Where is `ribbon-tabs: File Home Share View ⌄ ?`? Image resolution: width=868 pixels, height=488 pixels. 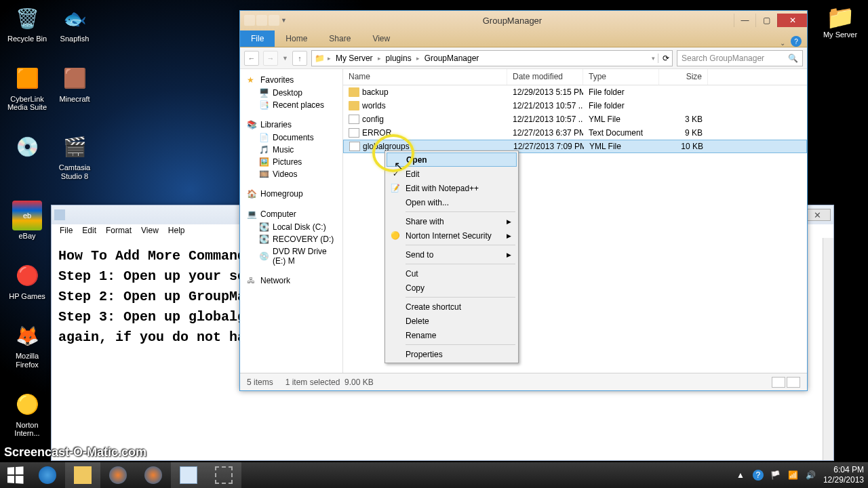
ribbon-tabs: File Home Share View ⌄ ? is located at coordinates (524, 39).